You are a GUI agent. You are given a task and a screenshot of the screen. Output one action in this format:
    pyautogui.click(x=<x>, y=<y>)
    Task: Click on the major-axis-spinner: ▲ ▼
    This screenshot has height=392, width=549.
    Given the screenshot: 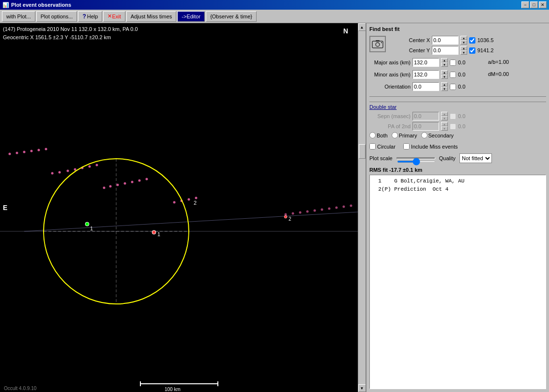 What is the action you would take?
    pyautogui.click(x=444, y=62)
    